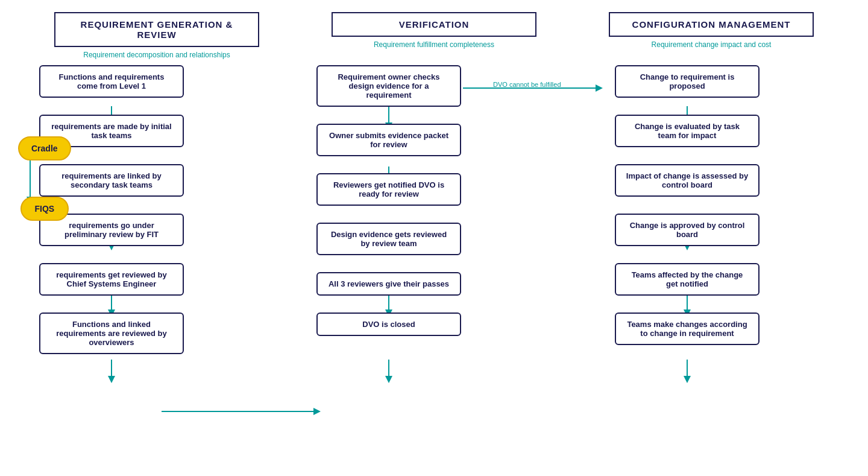  What do you see at coordinates (389, 200) in the screenshot?
I see `col2-flow: Requirement owner checks design evidence…` at bounding box center [389, 200].